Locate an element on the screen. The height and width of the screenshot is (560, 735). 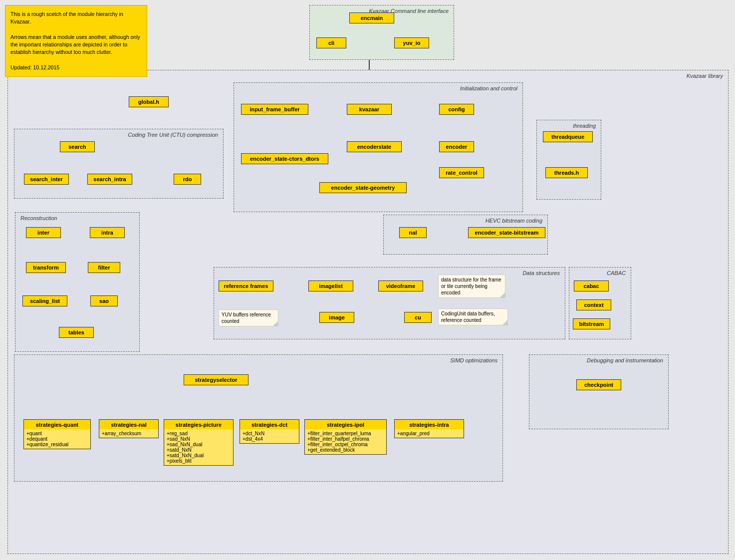
data-structures-container: Data structures is located at coordinates (389, 303).